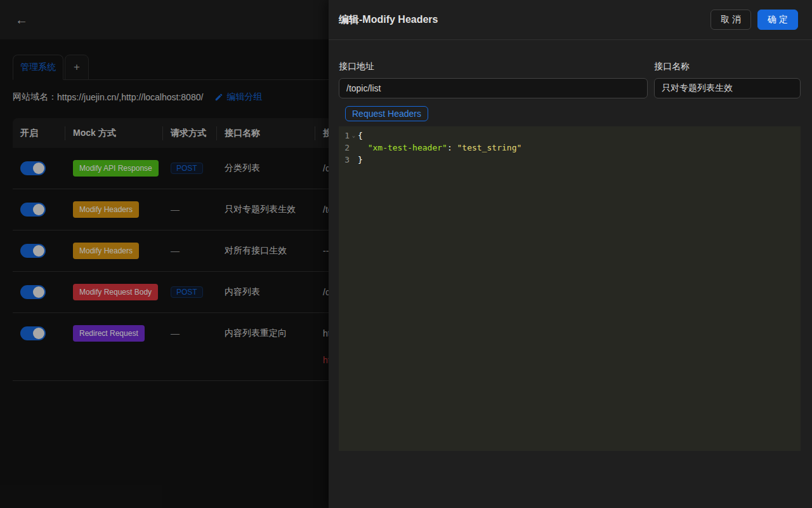 The width and height of the screenshot is (812, 508). What do you see at coordinates (494, 66) in the screenshot?
I see `api-url-label: 接口地址` at bounding box center [494, 66].